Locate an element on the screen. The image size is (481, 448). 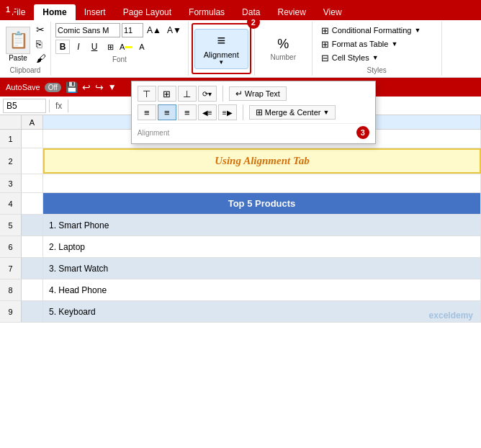
table-row: 2 Using Alignment Tab is located at coordinates (240, 161).